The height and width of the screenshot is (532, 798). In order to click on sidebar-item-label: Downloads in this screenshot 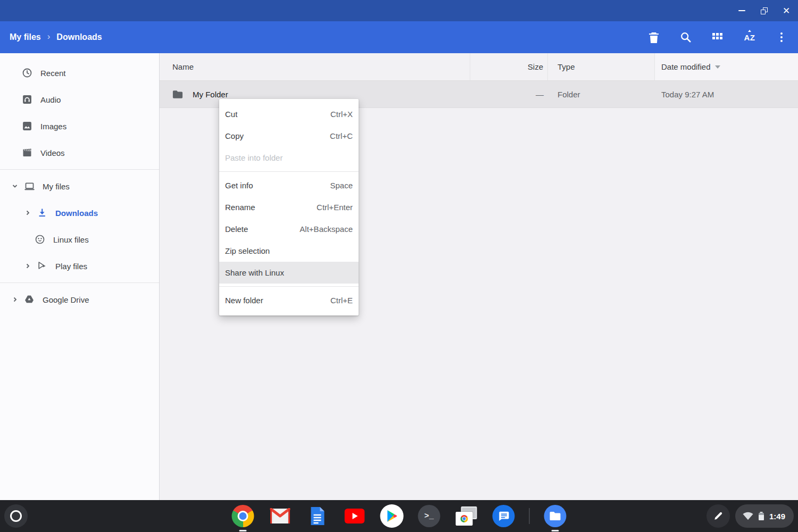, I will do `click(77, 213)`.